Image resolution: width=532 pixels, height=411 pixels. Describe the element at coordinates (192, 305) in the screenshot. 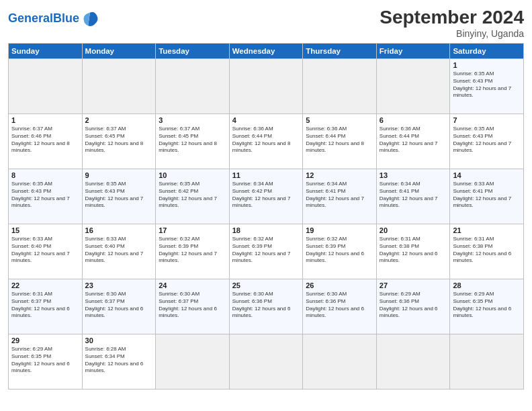

I see `cell-details: Sunrise: 6:30 AMSunset: 6:37 PMDaylight:…` at that location.